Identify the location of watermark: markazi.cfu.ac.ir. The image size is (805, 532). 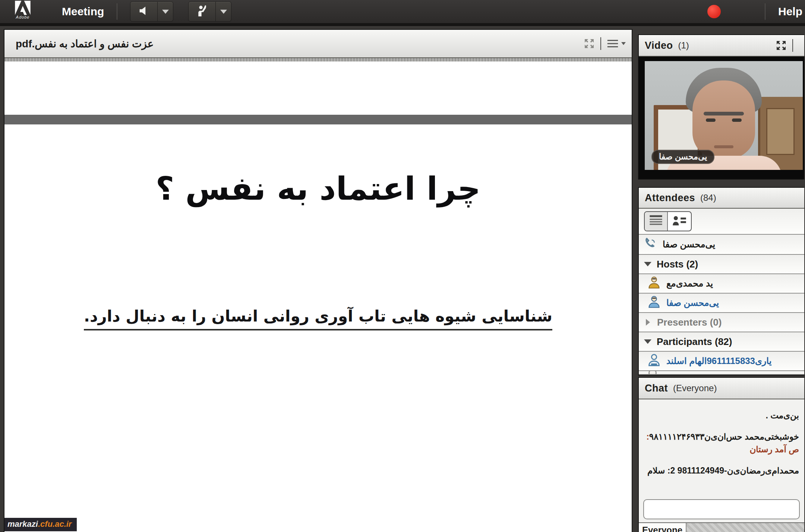
(41, 525).